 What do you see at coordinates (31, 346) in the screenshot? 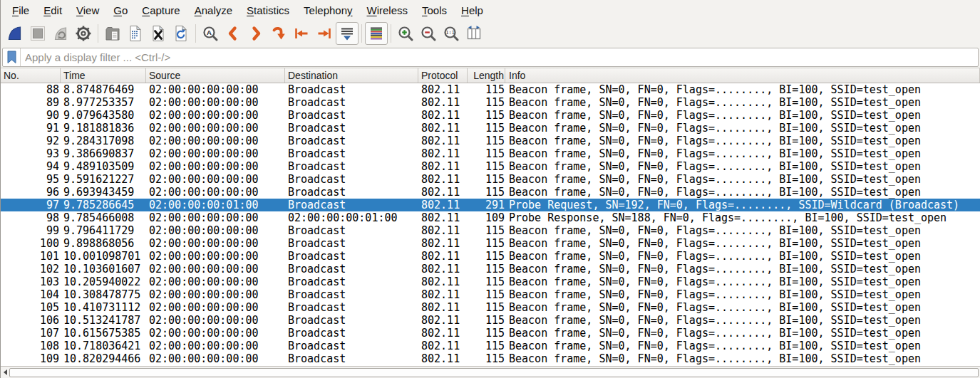
I see `col-no: 108` at bounding box center [31, 346].